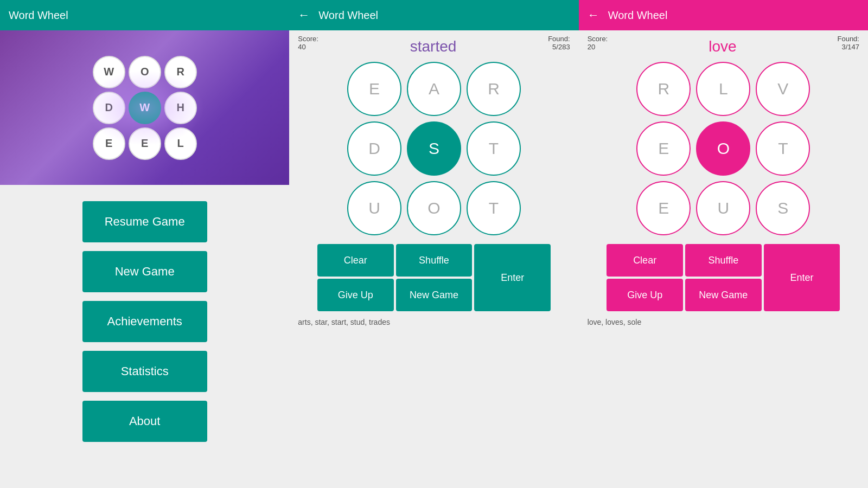 This screenshot has height=488, width=868. I want to click on hero-letter-2: R, so click(181, 72).